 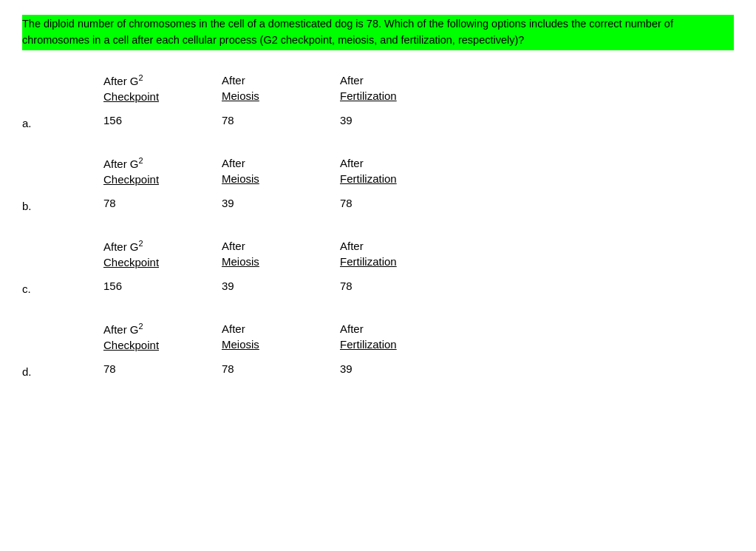 I want to click on option-b-headers: After G2 Checkpoint After Meiosis After …, so click(x=281, y=172).